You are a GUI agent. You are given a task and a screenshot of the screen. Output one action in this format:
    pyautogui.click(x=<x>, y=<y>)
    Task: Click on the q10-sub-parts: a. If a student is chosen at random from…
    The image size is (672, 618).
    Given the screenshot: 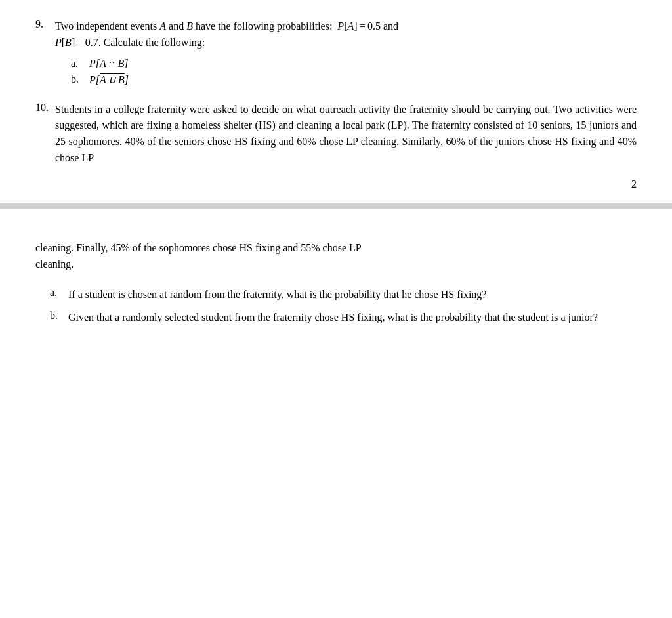 What is the action you would take?
    pyautogui.click(x=343, y=306)
    